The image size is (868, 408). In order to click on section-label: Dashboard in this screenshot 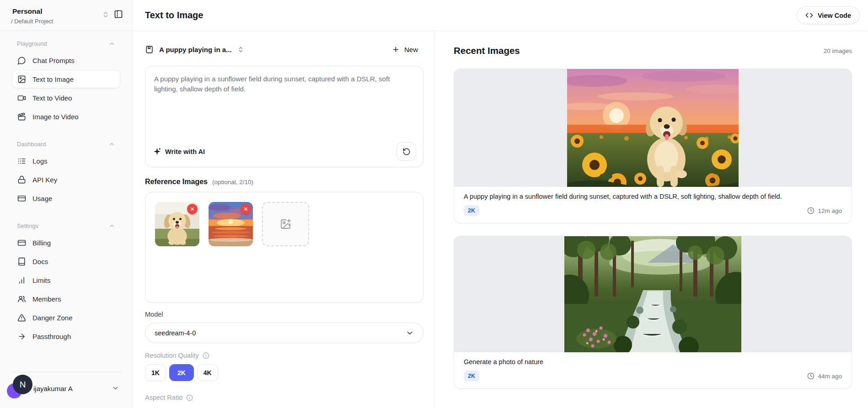, I will do `click(32, 144)`.